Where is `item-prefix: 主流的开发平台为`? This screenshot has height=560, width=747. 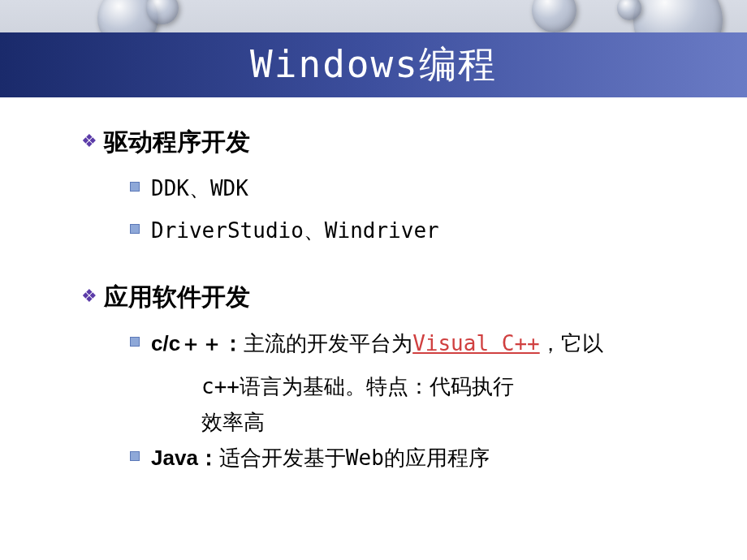 item-prefix: 主流的开发平台为 is located at coordinates (328, 343).